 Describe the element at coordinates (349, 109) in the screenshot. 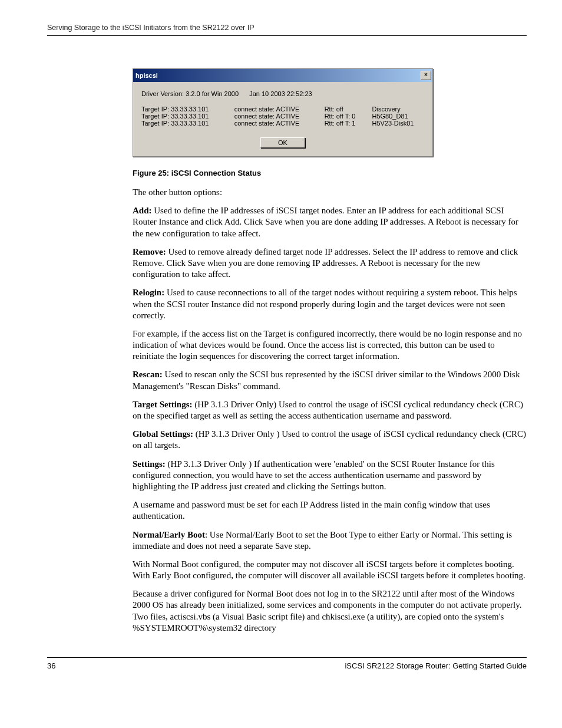

I see `rtt: Rtt: off` at that location.